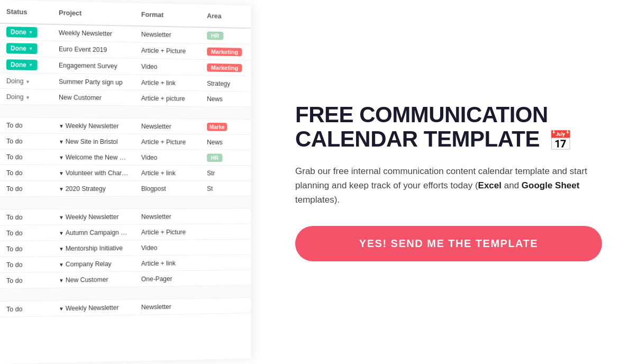 The image size is (638, 364). I want to click on project-cell: Weekly Newsletter, so click(94, 34).